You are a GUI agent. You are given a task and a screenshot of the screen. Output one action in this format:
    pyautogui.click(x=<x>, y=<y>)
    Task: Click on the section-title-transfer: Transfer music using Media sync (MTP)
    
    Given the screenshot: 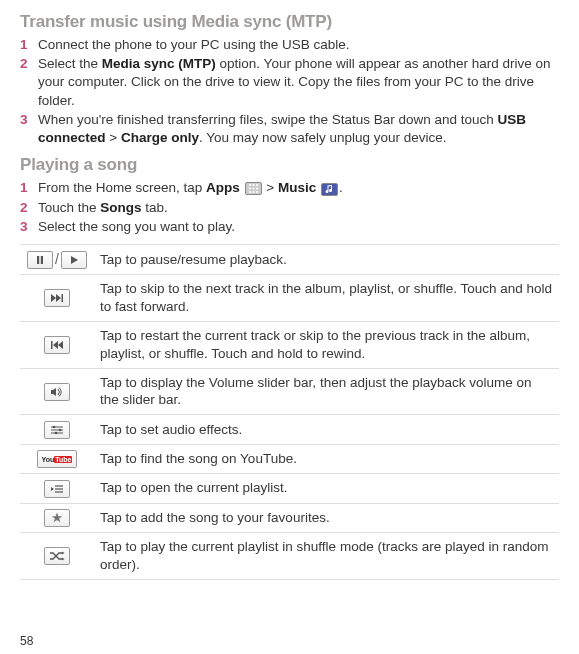 What is the action you would take?
    pyautogui.click(x=290, y=22)
    